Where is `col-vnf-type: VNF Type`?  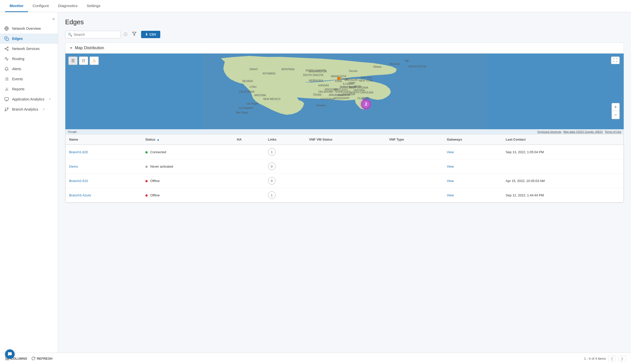
col-vnf-type: VNF Type is located at coordinates (414, 140).